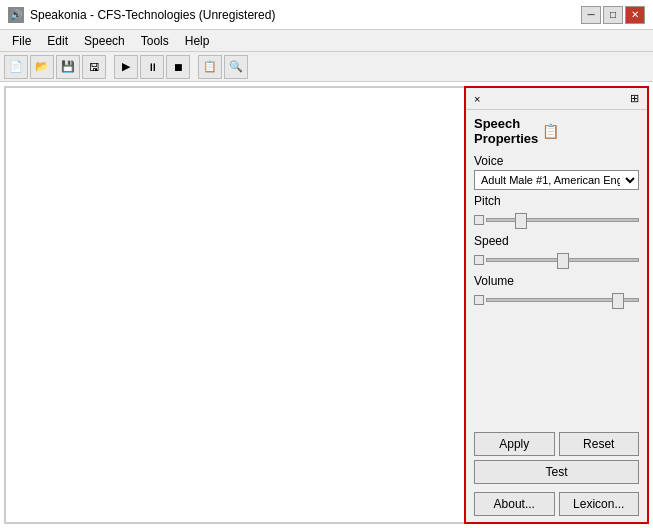 The image size is (653, 528). I want to click on save-as-button: 🖫, so click(94, 67).